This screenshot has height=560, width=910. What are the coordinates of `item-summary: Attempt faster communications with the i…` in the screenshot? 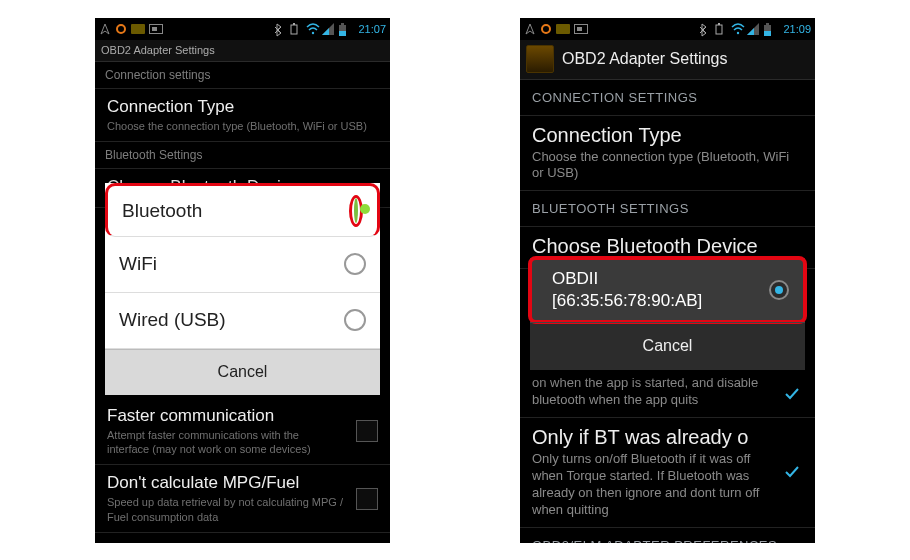 It's located at (242, 442).